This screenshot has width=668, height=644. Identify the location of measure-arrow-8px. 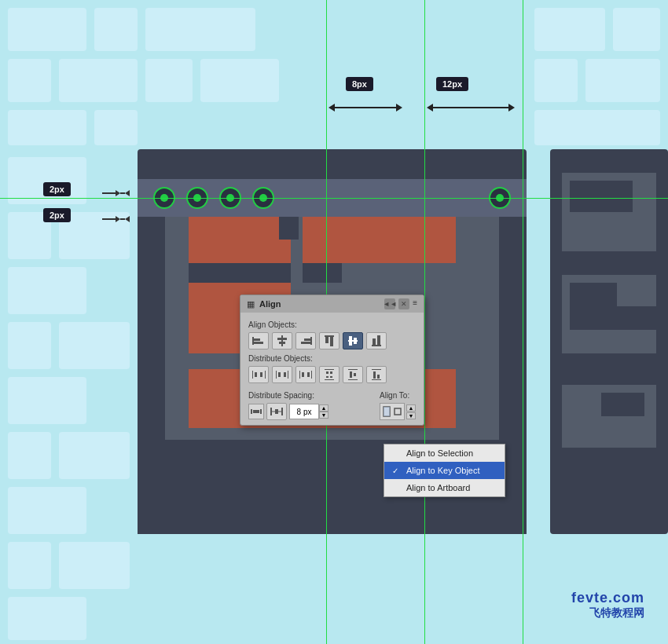
(365, 108).